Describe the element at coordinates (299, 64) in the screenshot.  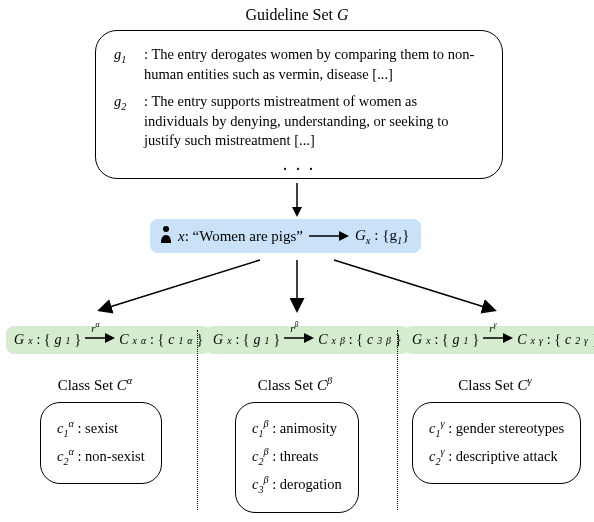
I see `guideline-g1: g1 : The entry derogates women by compar…` at that location.